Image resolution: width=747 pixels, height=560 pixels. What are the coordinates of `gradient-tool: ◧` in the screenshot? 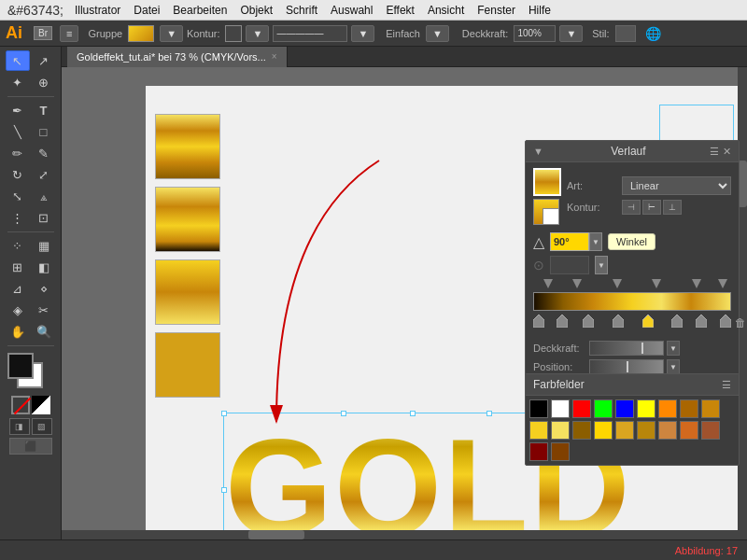 It's located at (44, 267).